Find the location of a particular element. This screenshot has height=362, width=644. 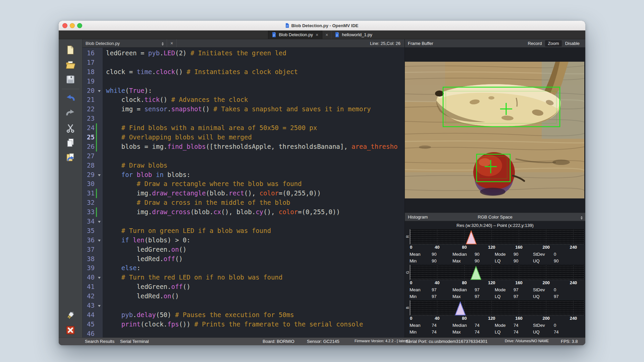

code-line: 45 print(clock.fps()) # Prints the frame… is located at coordinates (244, 324).